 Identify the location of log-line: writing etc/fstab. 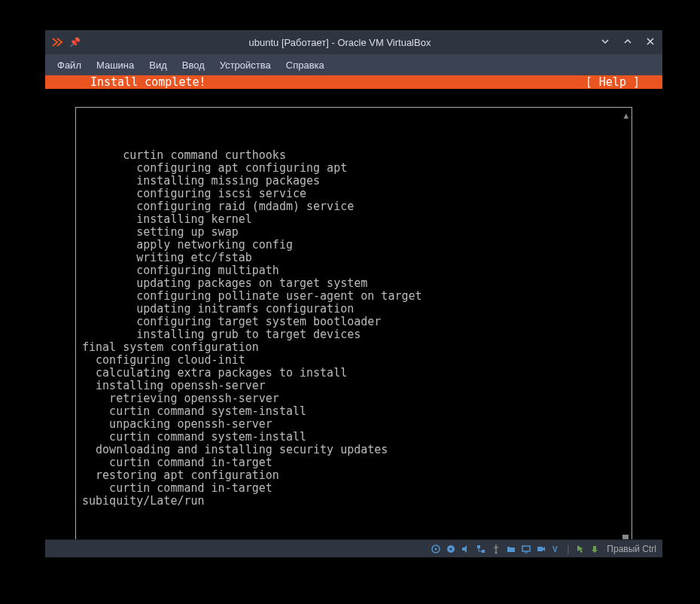
(354, 258).